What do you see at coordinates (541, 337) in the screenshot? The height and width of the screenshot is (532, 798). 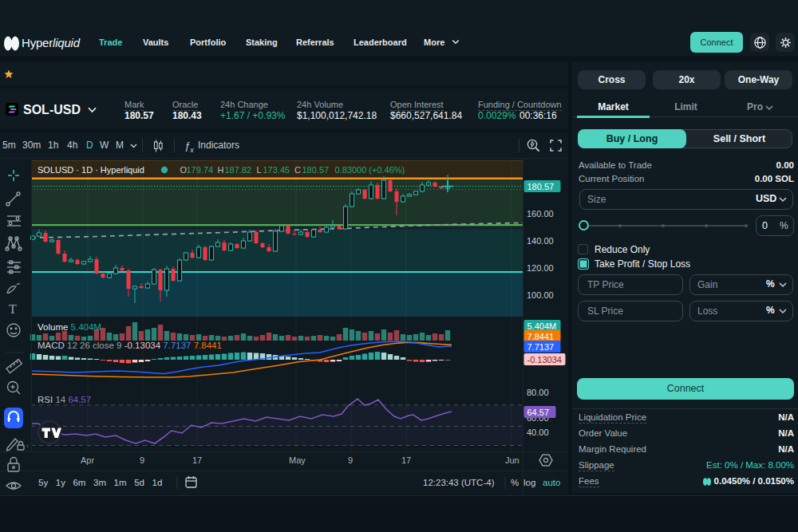 I see `svg-text: 7.8441` at bounding box center [541, 337].